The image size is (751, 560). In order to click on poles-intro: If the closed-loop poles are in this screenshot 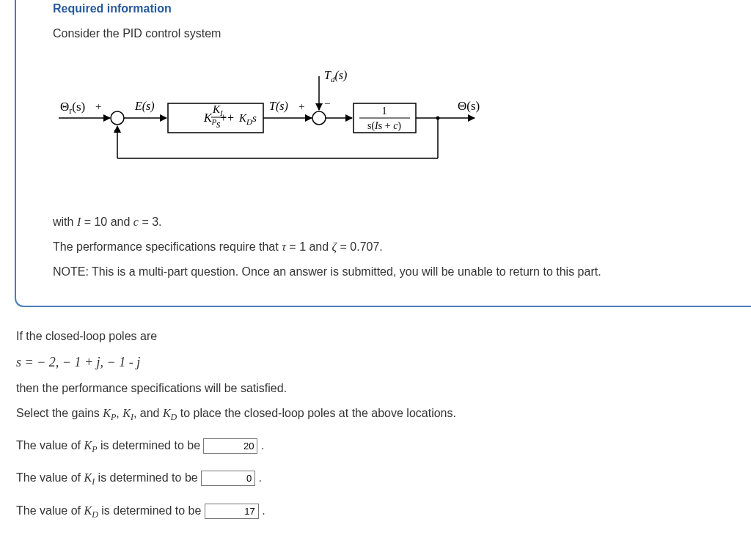, I will do `click(384, 336)`.